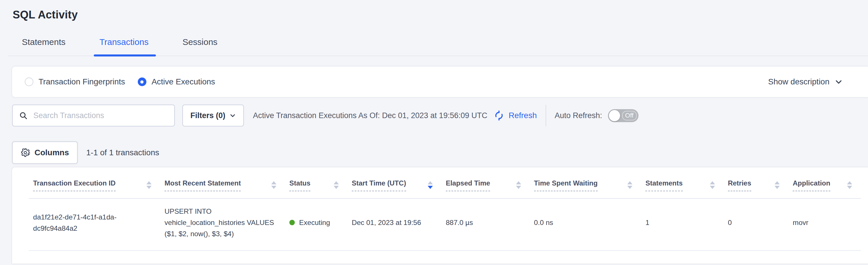  Describe the element at coordinates (222, 224) in the screenshot. I see `cell-most-recent-statement: UPSERT INTO vehicle_location_histories V…` at that location.